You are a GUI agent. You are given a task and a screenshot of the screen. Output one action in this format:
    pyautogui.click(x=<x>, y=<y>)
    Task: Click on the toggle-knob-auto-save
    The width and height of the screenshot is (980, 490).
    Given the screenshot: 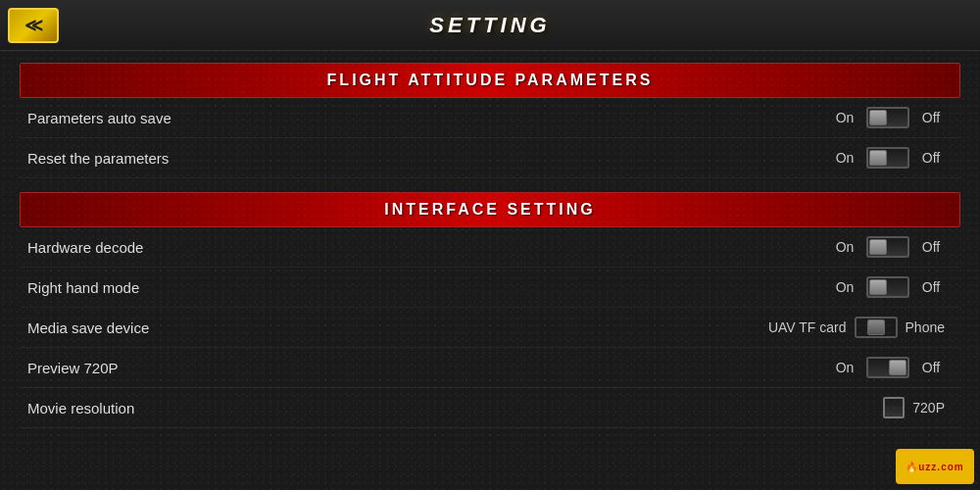 What is the action you would take?
    pyautogui.click(x=878, y=118)
    